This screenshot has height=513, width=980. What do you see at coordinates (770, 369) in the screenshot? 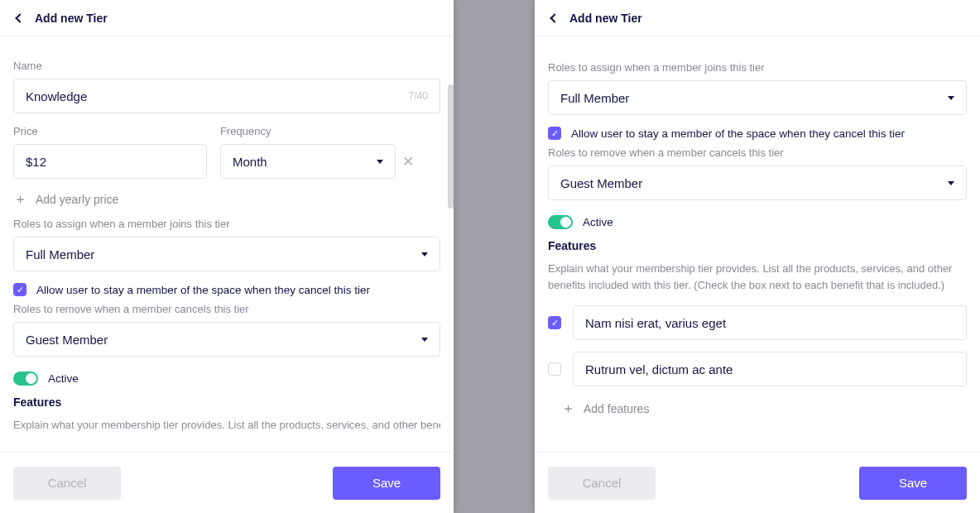
I see `feature-input: Rutrum vel, dictum ac ante` at bounding box center [770, 369].